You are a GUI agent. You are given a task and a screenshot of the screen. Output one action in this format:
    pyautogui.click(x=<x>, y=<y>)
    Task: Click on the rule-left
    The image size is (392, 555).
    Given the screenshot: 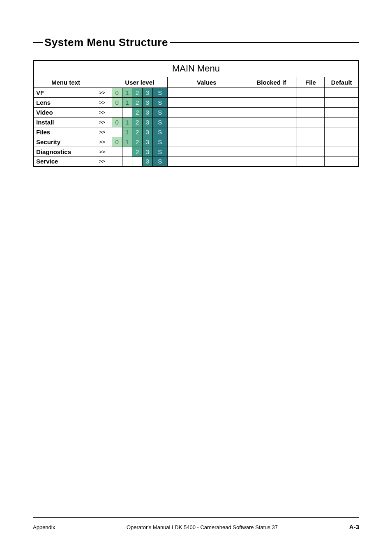 What is the action you would take?
    pyautogui.click(x=38, y=42)
    